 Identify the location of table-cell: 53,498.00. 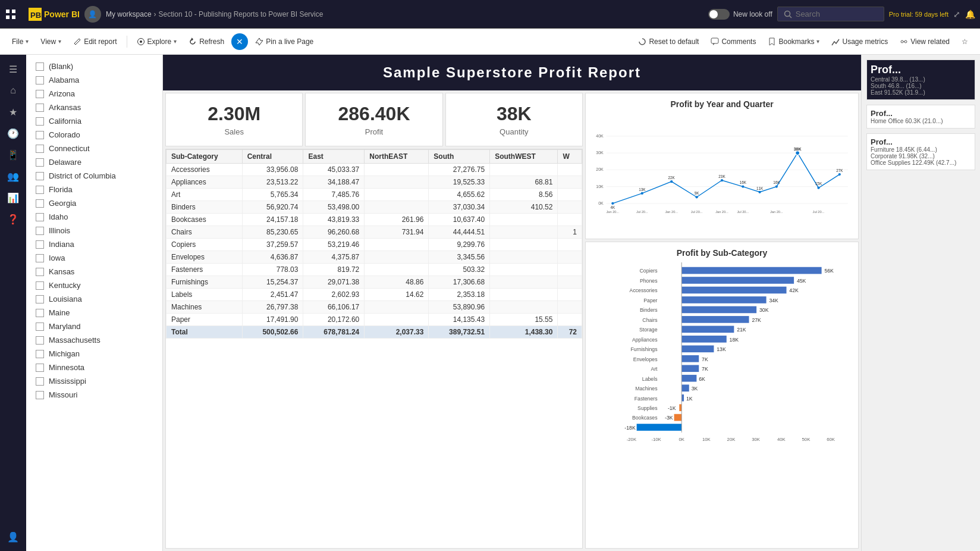
(334, 207).